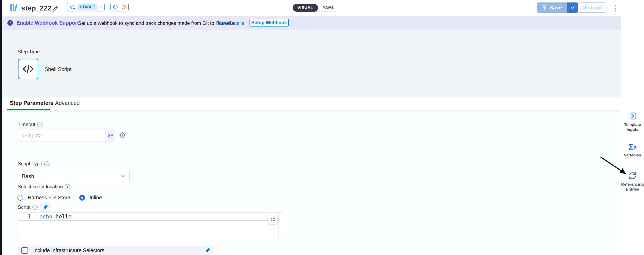 The height and width of the screenshot is (255, 644). Describe the element at coordinates (269, 23) in the screenshot. I see `setup-webhook-button: Setup Webhook` at that location.